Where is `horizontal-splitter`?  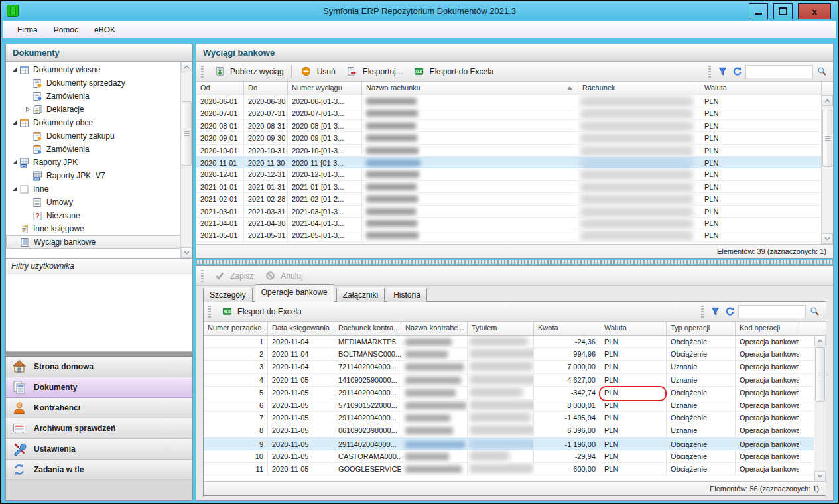 horizontal-splitter is located at coordinates (515, 262).